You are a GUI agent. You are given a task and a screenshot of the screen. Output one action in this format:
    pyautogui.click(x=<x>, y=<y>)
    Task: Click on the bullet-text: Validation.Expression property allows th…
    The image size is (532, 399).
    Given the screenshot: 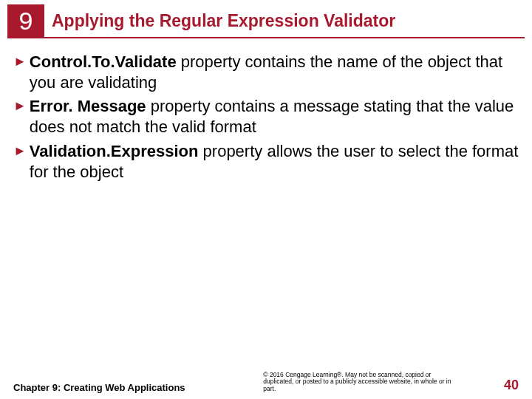 What is the action you would take?
    pyautogui.click(x=274, y=162)
    